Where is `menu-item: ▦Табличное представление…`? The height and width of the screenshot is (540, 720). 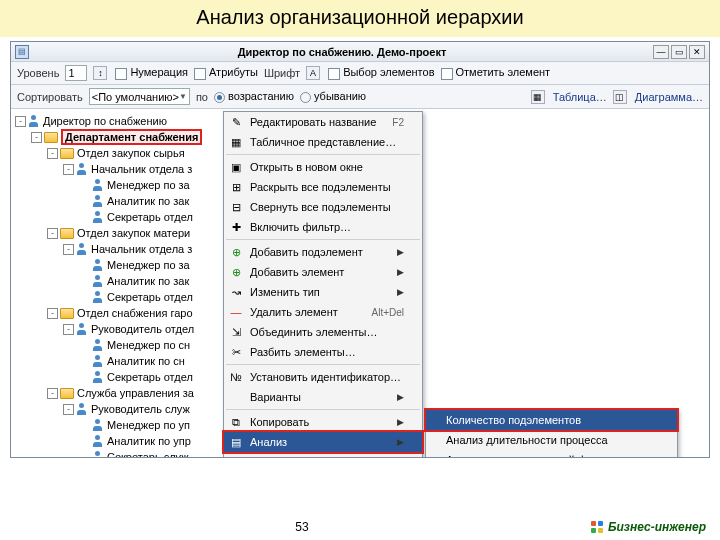 menu-item: ▦Табличное представление… is located at coordinates (323, 142).